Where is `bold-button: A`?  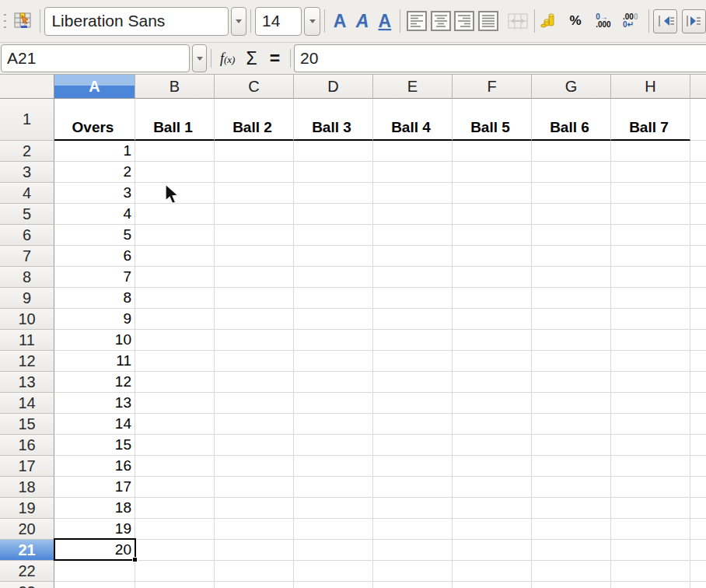
bold-button: A is located at coordinates (341, 22).